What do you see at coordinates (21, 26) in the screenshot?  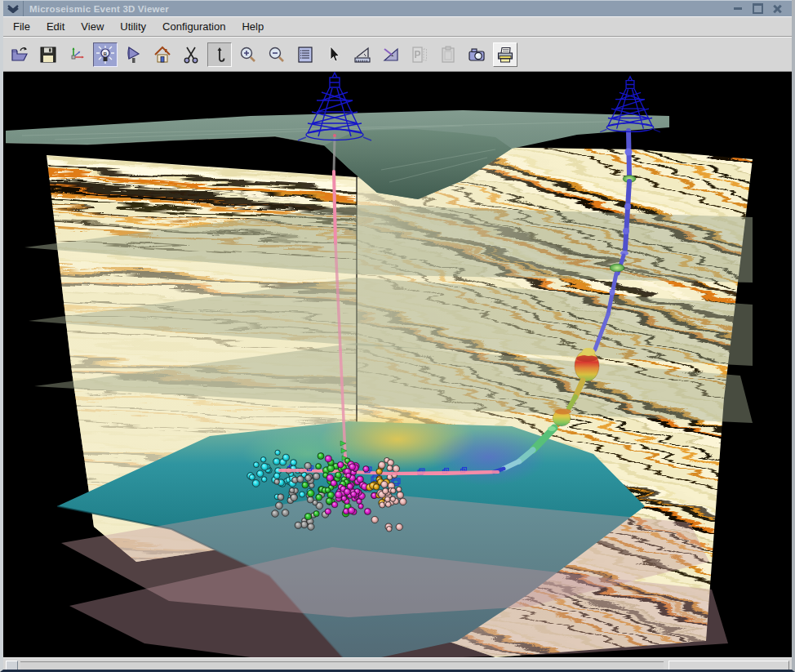 I see `menu-file: File` at bounding box center [21, 26].